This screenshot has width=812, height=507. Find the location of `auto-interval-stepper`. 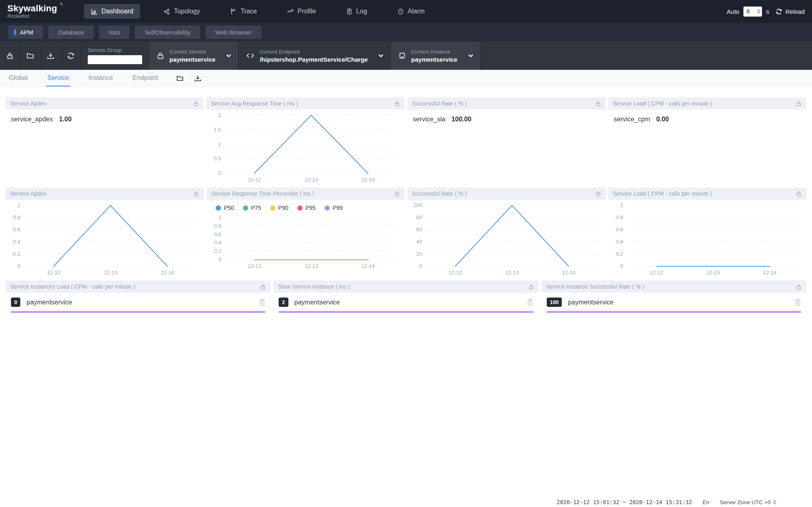

auto-interval-stepper is located at coordinates (753, 11).